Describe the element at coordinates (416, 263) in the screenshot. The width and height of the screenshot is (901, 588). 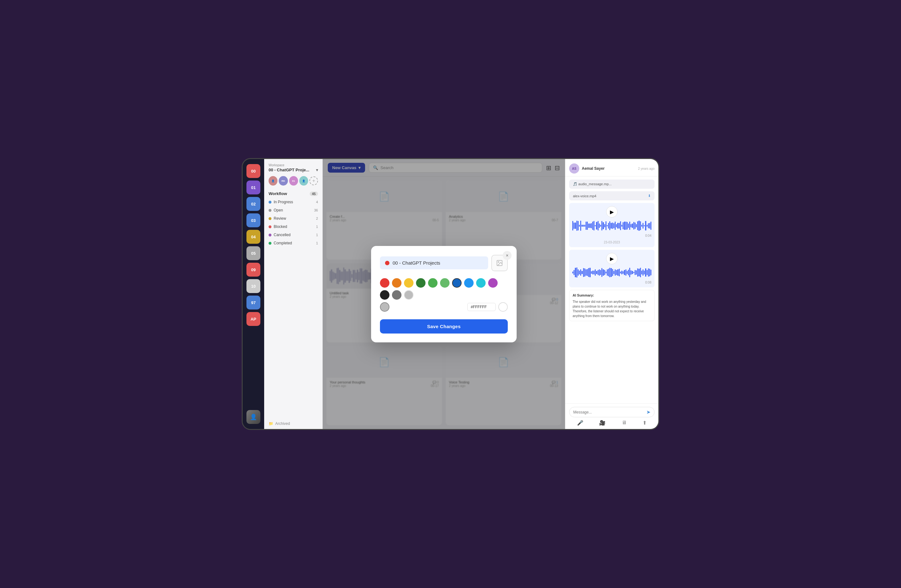
I see `project-name-text: 00 - ChatGPT Projects` at that location.